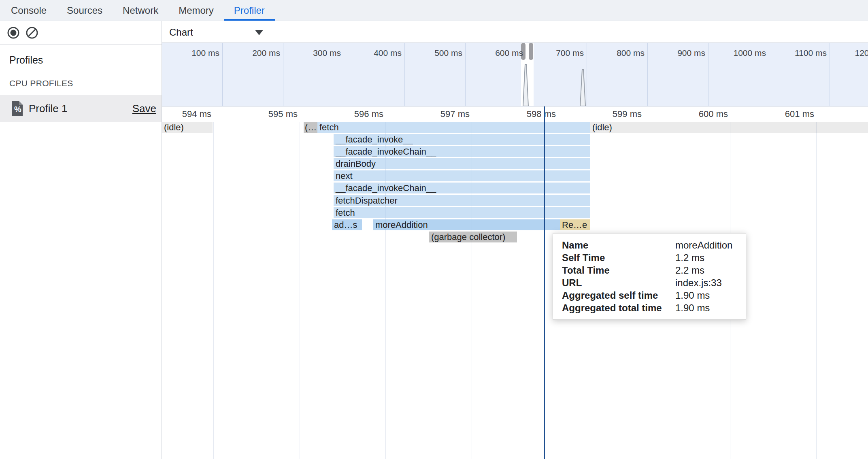  What do you see at coordinates (197, 53) in the screenshot?
I see `overview-tick: 100 ms` at bounding box center [197, 53].